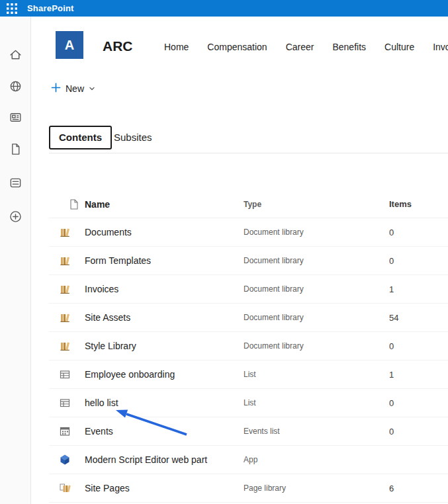 The image size is (448, 504). Describe the element at coordinates (249, 347) in the screenshot. I see `table-row: Style Library Document library 0` at that location.